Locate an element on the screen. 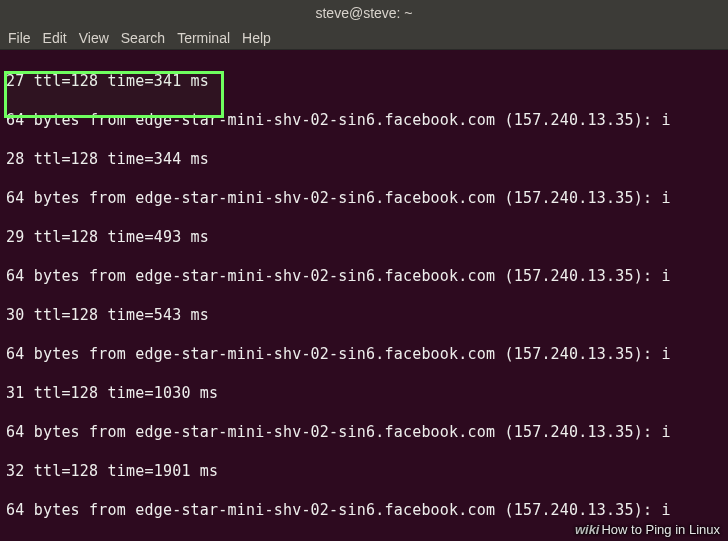 This screenshot has height=541, width=728. menu-help: Help is located at coordinates (256, 38).